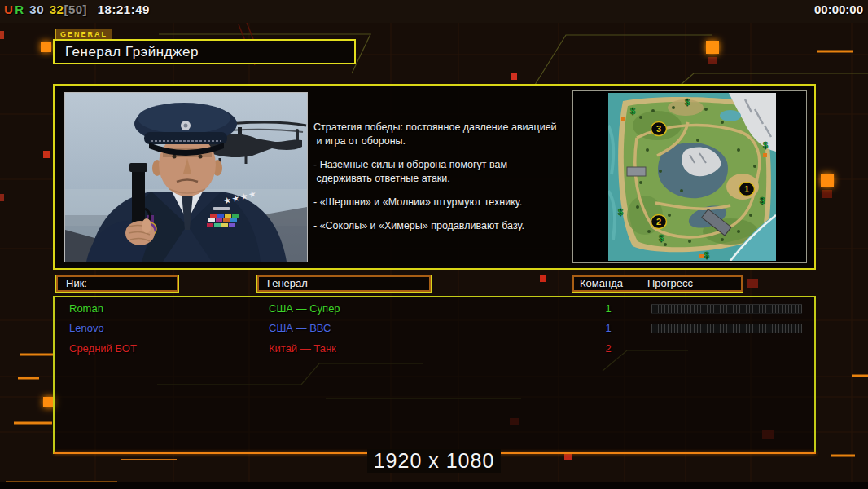 The width and height of the screenshot is (868, 489). What do you see at coordinates (444, 129) in the screenshot?
I see `briefing-line: Стратегия победы: постоянное давление ав…` at bounding box center [444, 129].